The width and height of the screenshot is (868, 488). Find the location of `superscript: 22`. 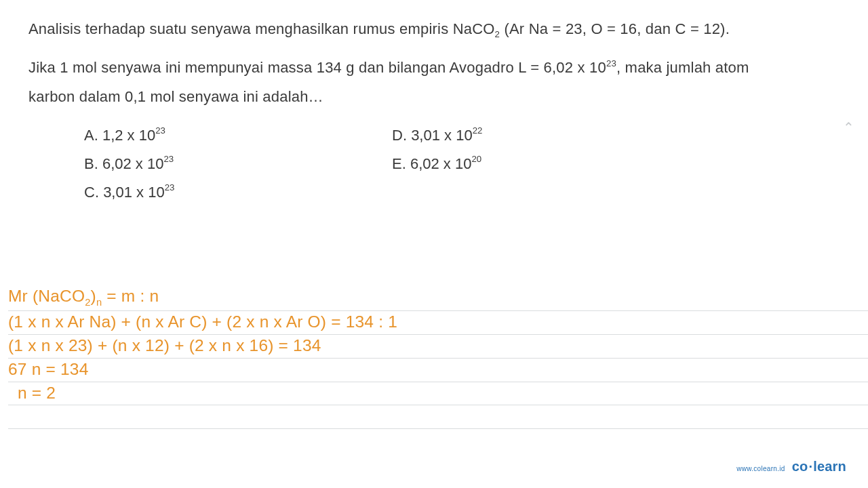

superscript: 22 is located at coordinates (477, 130).